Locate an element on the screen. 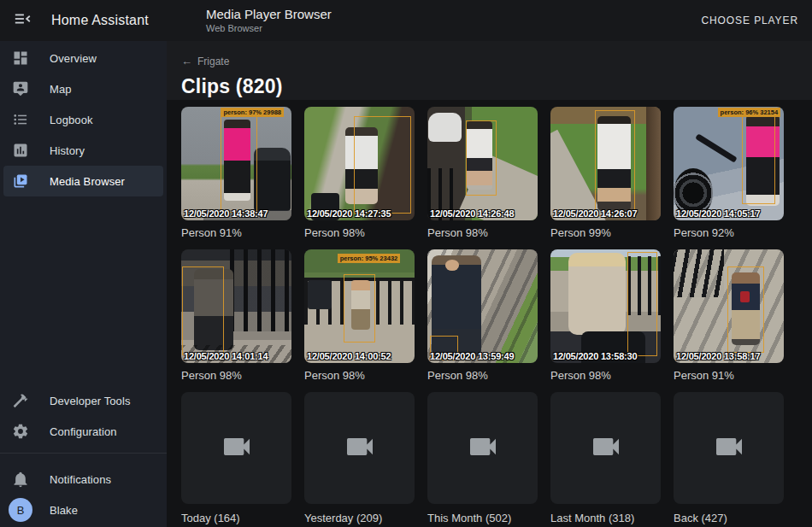 The width and height of the screenshot is (812, 527). clip-thumbnail: 12/05/2020 13:59:49 is located at coordinates (482, 306).